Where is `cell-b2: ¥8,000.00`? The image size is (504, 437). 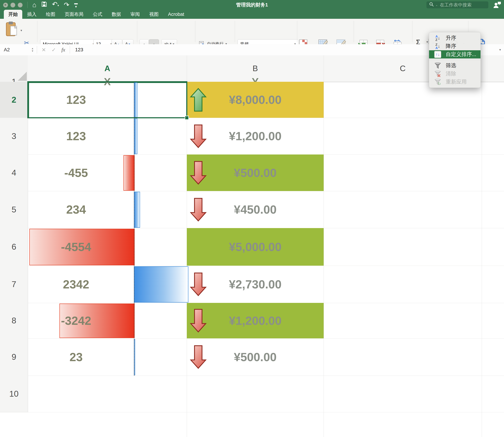
cell-b2: ¥8,000.00 is located at coordinates (255, 100).